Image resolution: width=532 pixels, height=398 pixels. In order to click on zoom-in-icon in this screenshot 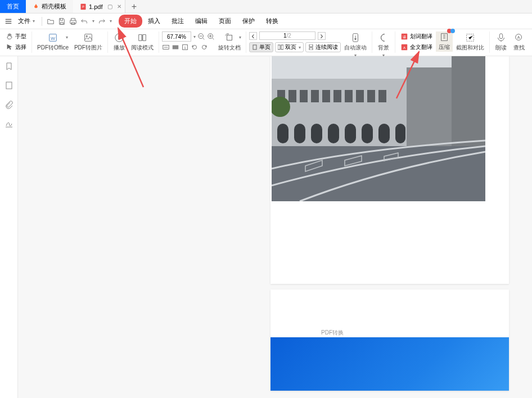, I will do `click(211, 37)`.